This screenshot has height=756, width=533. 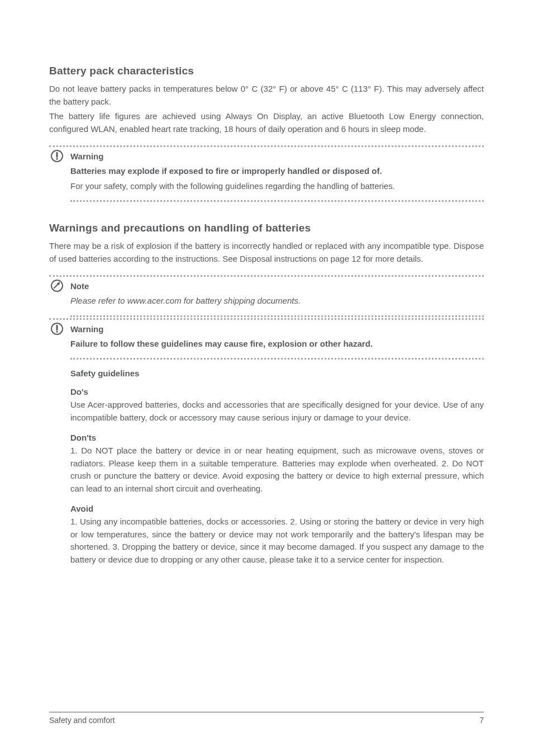 I want to click on body-text: There may be a risk of explosion if the …, so click(x=266, y=253).